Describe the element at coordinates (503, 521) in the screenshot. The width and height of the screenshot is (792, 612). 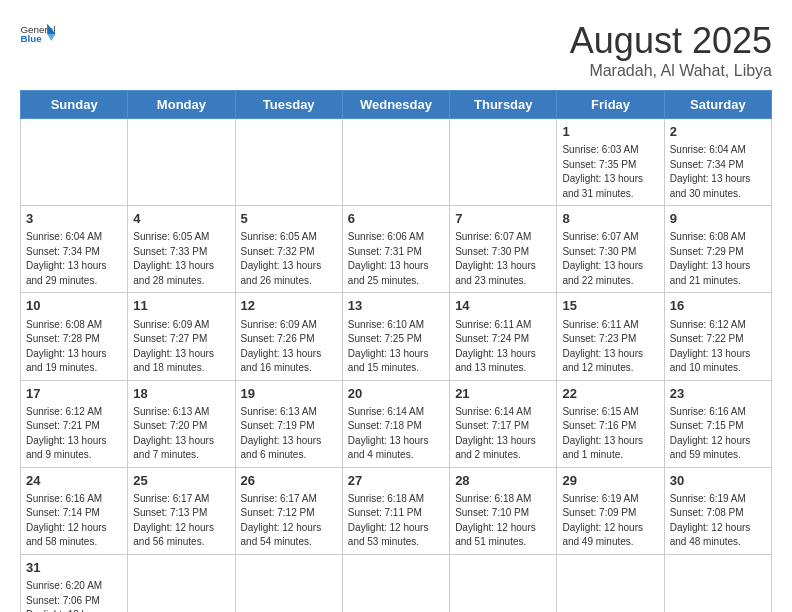
I see `day-info: Sunrise: 6:18 AMSunset: 7:10 PMDaylight:…` at that location.